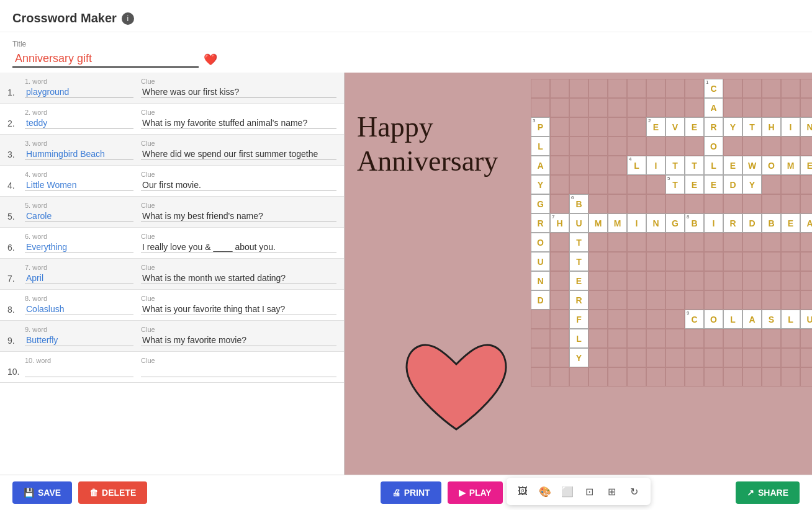 Image resolution: width=812 pixels, height=510 pixels. I want to click on word-col-label: 1. word, so click(79, 81).